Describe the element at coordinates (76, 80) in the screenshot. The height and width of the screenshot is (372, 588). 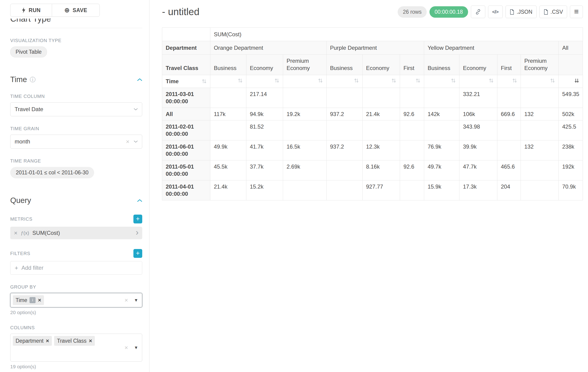
I see `time-section-header: Time ⓘ` at that location.